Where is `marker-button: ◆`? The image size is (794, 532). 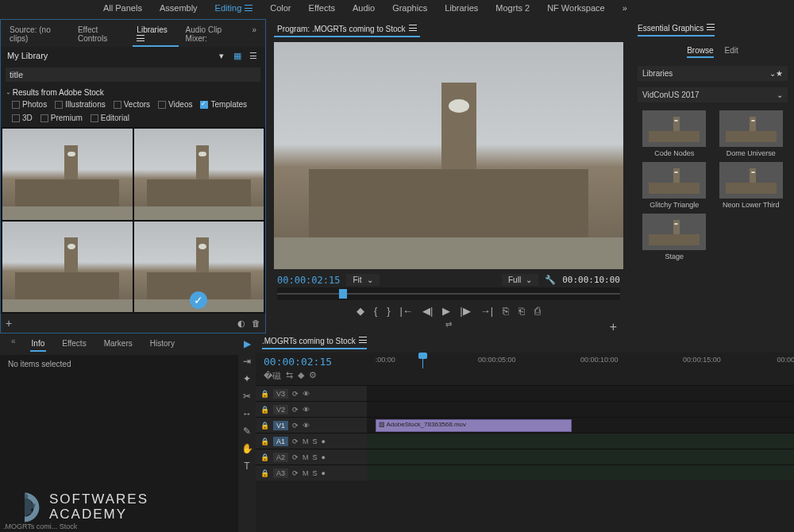
marker-button: ◆ is located at coordinates (360, 311).